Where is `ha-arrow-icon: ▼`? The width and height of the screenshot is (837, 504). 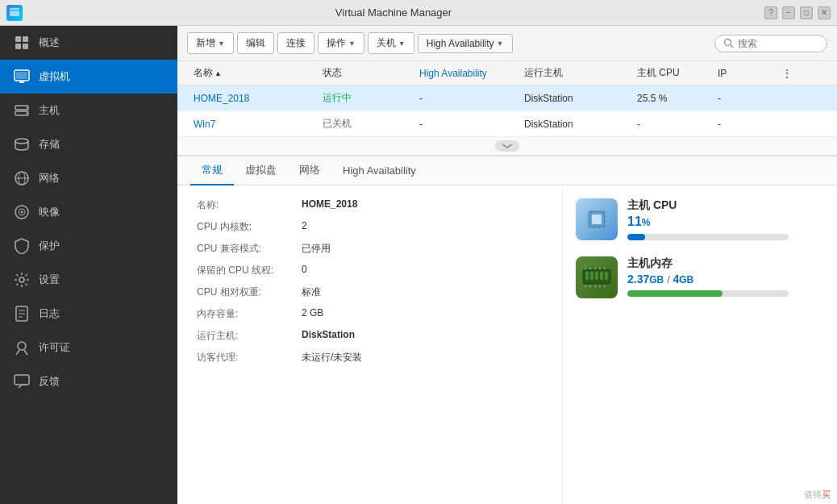
ha-arrow-icon: ▼ is located at coordinates (500, 44).